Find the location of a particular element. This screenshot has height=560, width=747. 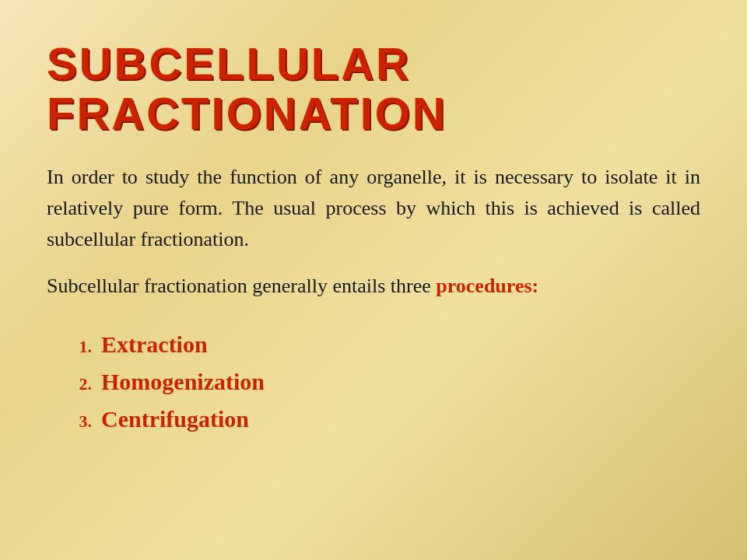

list-text-extraction: Extraction is located at coordinates (154, 345).